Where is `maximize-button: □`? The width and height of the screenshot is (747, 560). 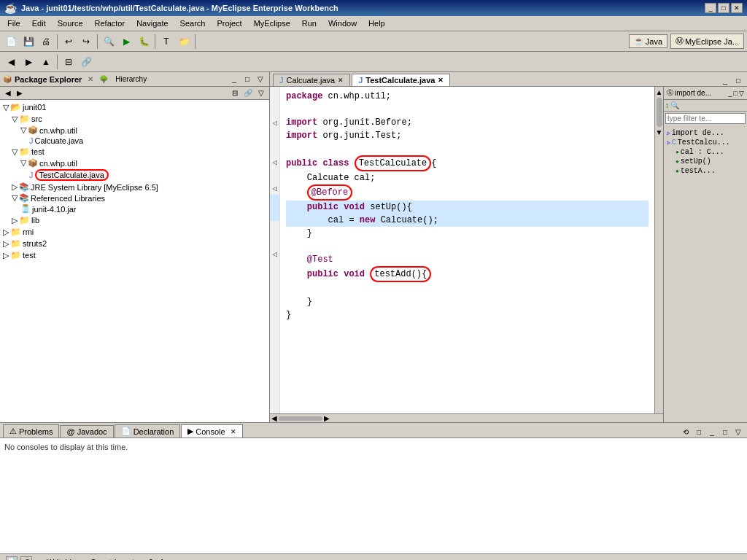
maximize-button: □ is located at coordinates (724, 8).